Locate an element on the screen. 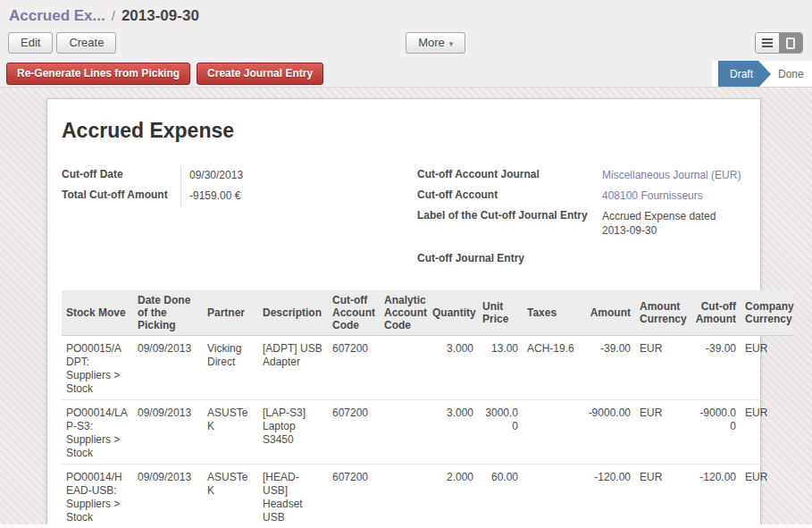 This screenshot has width=812, height=528. col-taxes: Taxes is located at coordinates (553, 313).